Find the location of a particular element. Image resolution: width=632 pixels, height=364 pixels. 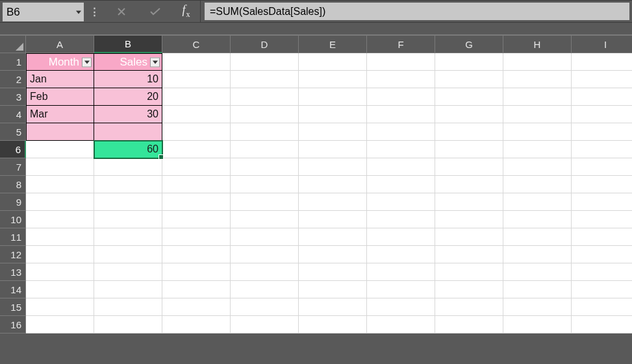

row-header-4: 4 is located at coordinates (13, 114).